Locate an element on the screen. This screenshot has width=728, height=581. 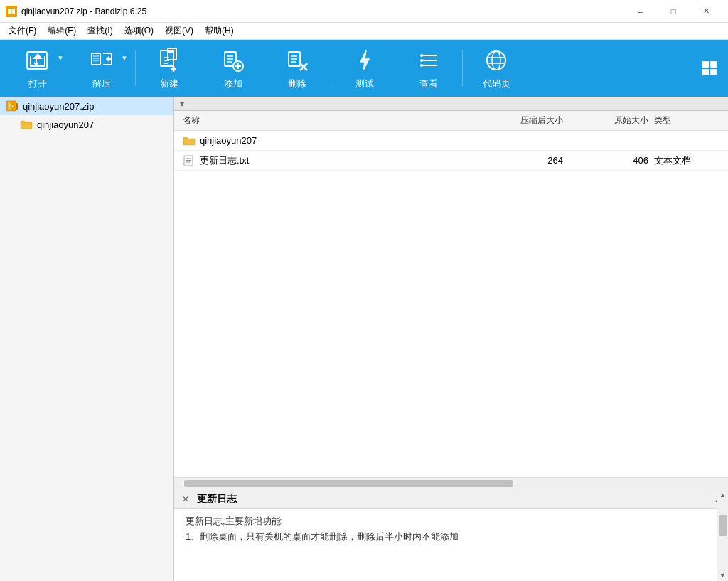
menu-edit: 编辑(E) is located at coordinates (62, 31).